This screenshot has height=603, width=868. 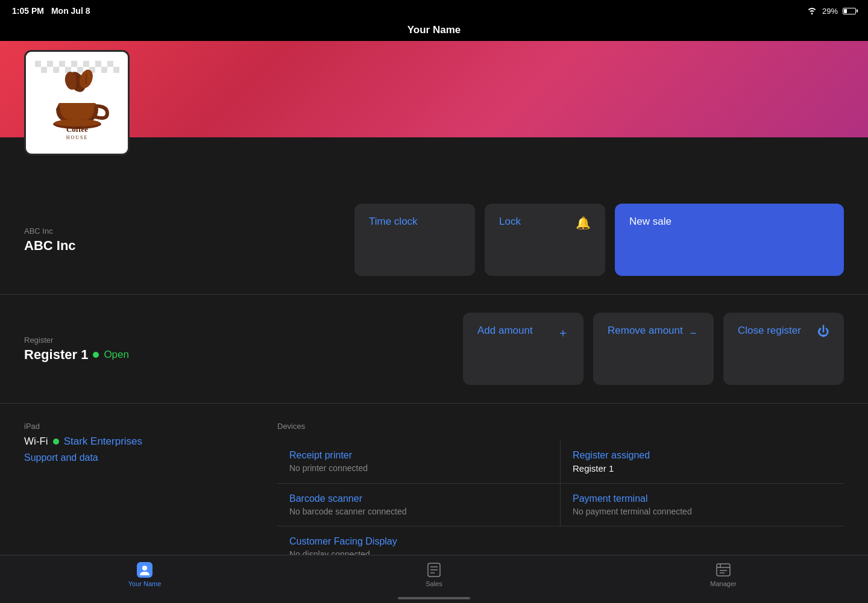 What do you see at coordinates (418, 468) in the screenshot?
I see `receipt-printer-status: No printer connected` at bounding box center [418, 468].